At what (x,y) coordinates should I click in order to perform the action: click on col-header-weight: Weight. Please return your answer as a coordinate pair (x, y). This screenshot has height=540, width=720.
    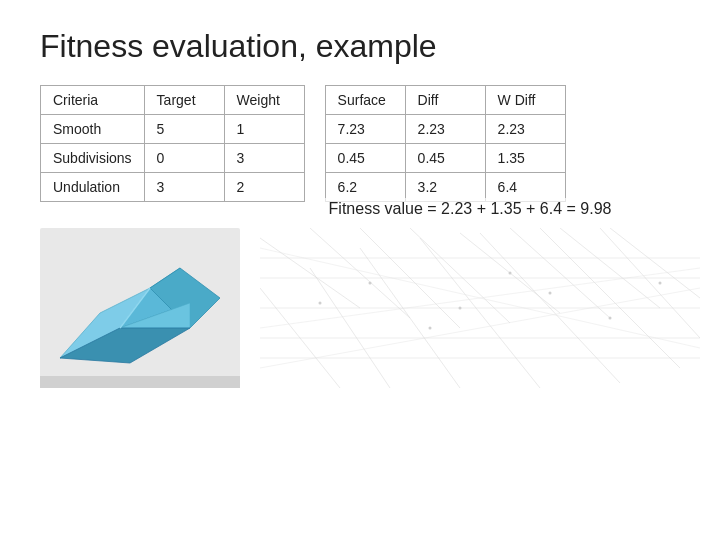
    Looking at the image, I should click on (264, 100).